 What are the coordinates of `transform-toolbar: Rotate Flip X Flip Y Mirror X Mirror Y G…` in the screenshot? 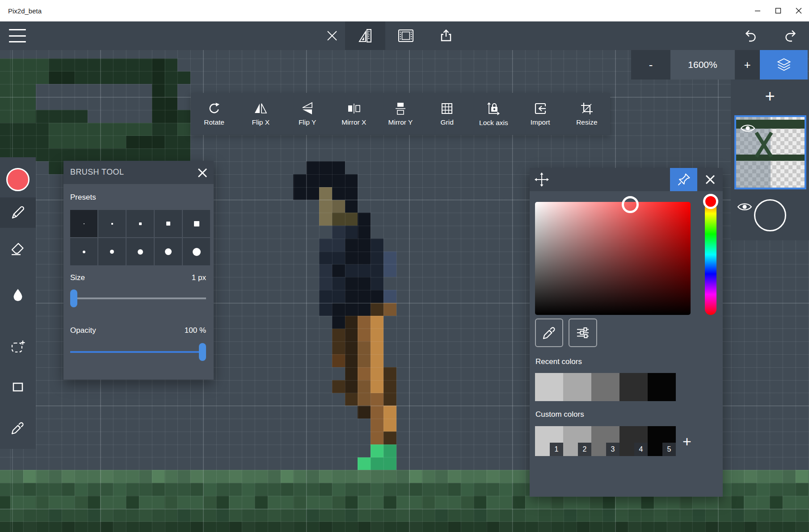 It's located at (400, 114).